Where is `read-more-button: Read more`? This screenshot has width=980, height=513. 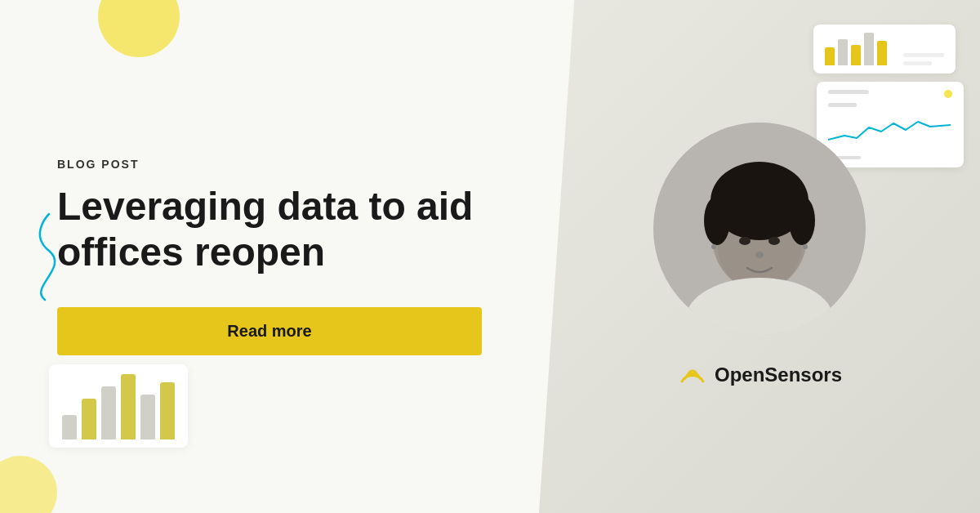
read-more-button: Read more is located at coordinates (270, 332).